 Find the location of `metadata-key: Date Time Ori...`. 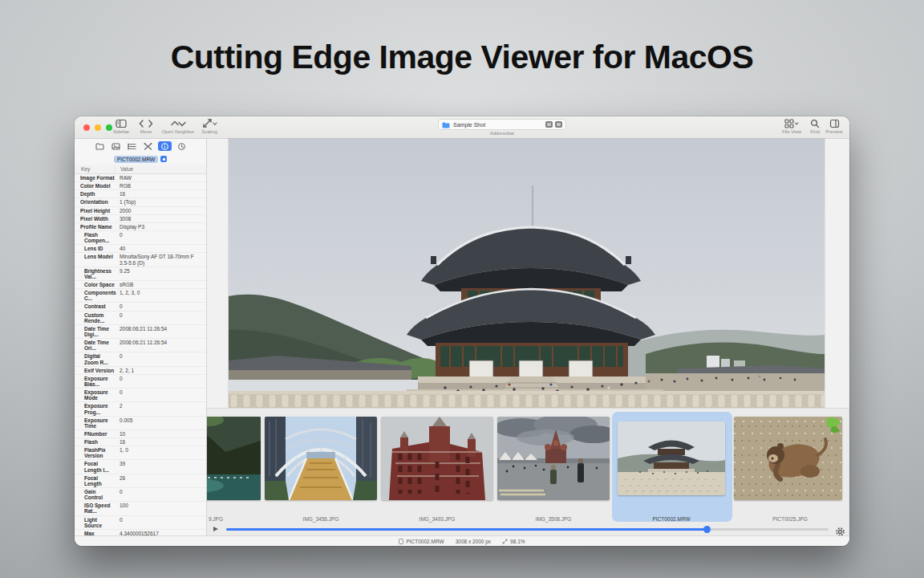

metadata-key: Date Time Ori... is located at coordinates (95, 345).